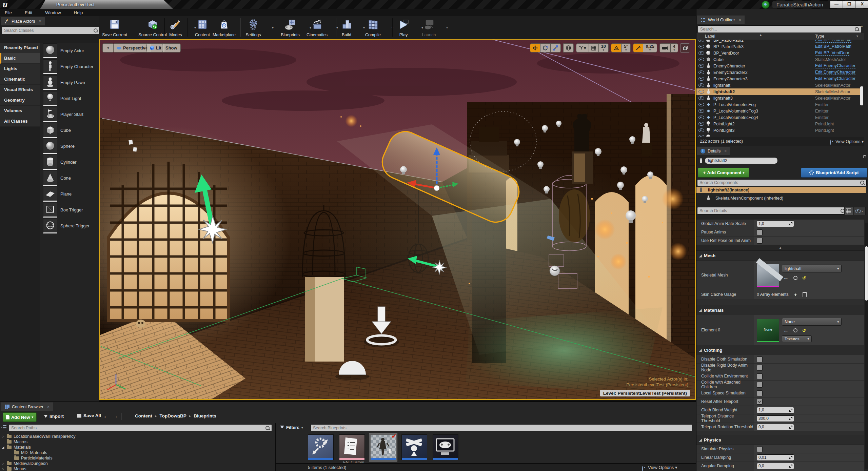 The height and width of the screenshot is (471, 868). Describe the element at coordinates (137, 469) in the screenshot. I see `tree-folder: ▷Menus` at that location.